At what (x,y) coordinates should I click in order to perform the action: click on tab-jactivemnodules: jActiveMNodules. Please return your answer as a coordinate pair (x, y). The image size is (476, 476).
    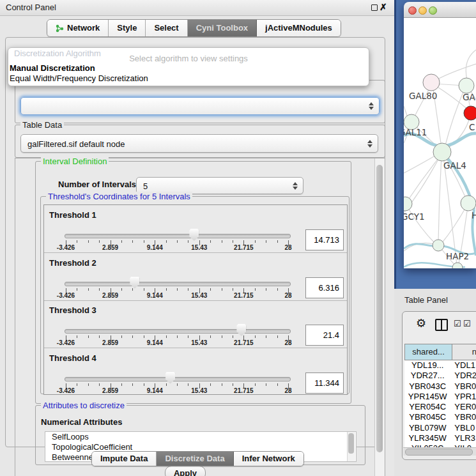
    Looking at the image, I should click on (299, 28).